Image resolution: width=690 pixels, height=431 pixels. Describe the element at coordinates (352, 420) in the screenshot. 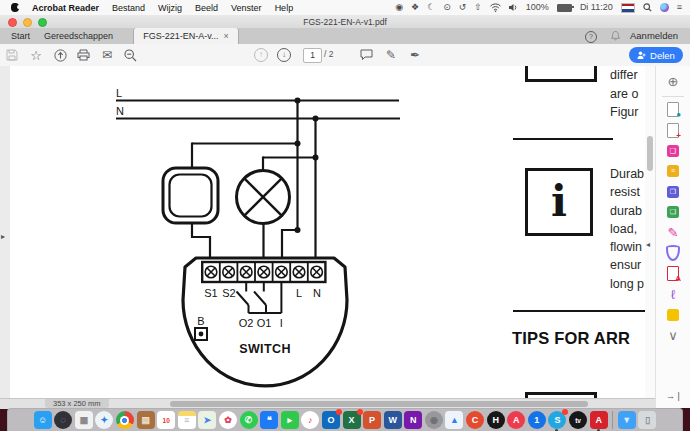

I see `dock-app-excel: X` at that location.